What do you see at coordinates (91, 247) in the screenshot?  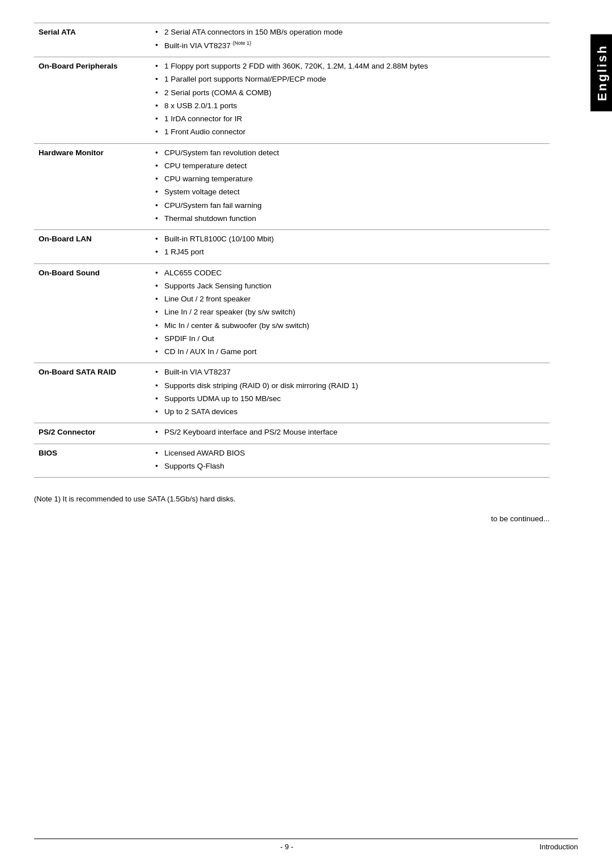 I see `spec-label: On-Board LAN` at bounding box center [91, 247].